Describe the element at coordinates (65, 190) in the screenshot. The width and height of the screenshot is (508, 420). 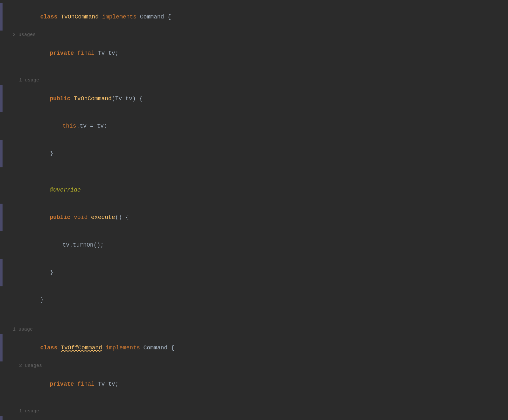
I see `annotation-override: @Override` at that location.